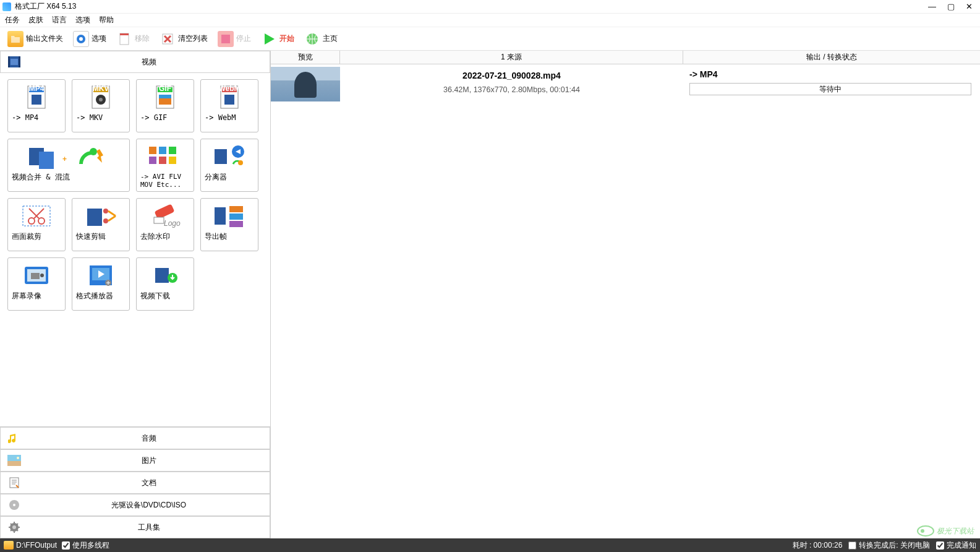  What do you see at coordinates (184, 39) in the screenshot?
I see `clear-list-button: 清空列表` at bounding box center [184, 39].